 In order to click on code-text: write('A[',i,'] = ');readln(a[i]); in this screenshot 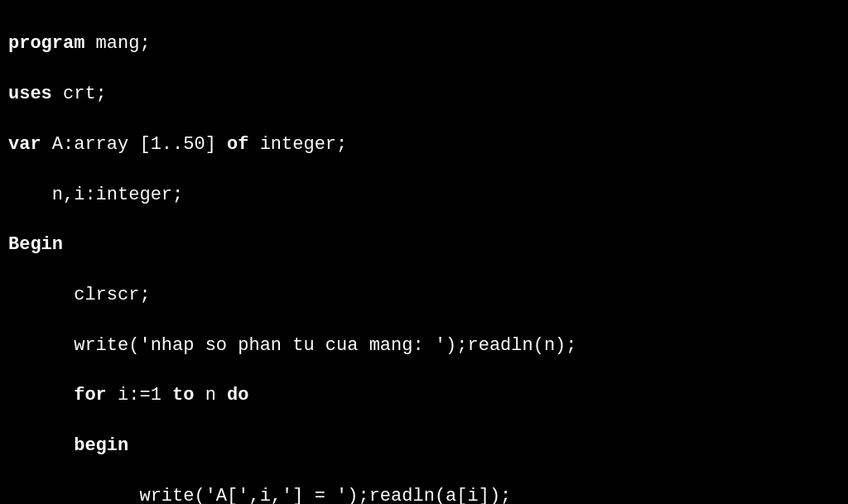, I will do `click(260, 495)`.